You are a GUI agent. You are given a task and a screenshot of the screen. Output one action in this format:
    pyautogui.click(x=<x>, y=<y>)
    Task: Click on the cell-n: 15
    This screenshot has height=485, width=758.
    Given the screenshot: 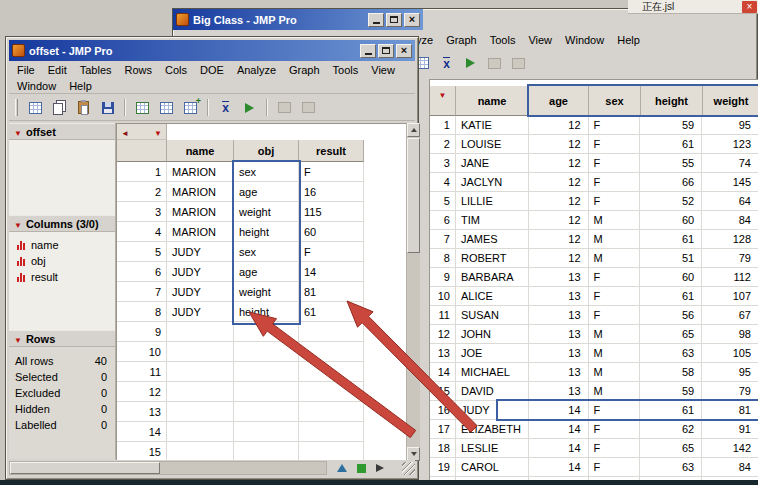 What is the action you would take?
    pyautogui.click(x=443, y=392)
    